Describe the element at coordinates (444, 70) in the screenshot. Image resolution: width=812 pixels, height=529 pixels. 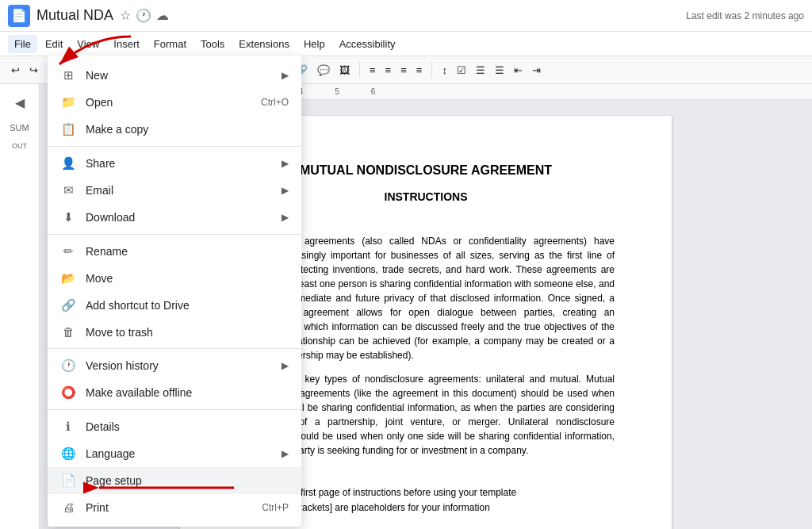
I see `line-spacing-button: ↕` at that location.